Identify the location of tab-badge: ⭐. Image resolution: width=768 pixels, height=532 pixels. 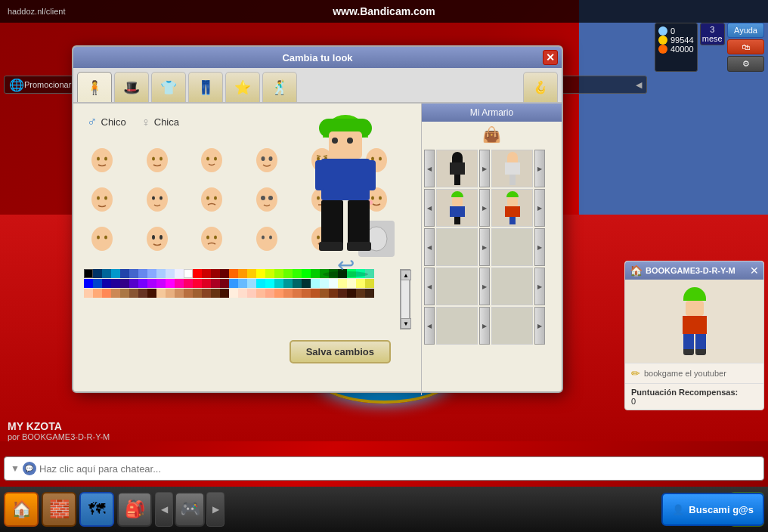
(243, 87).